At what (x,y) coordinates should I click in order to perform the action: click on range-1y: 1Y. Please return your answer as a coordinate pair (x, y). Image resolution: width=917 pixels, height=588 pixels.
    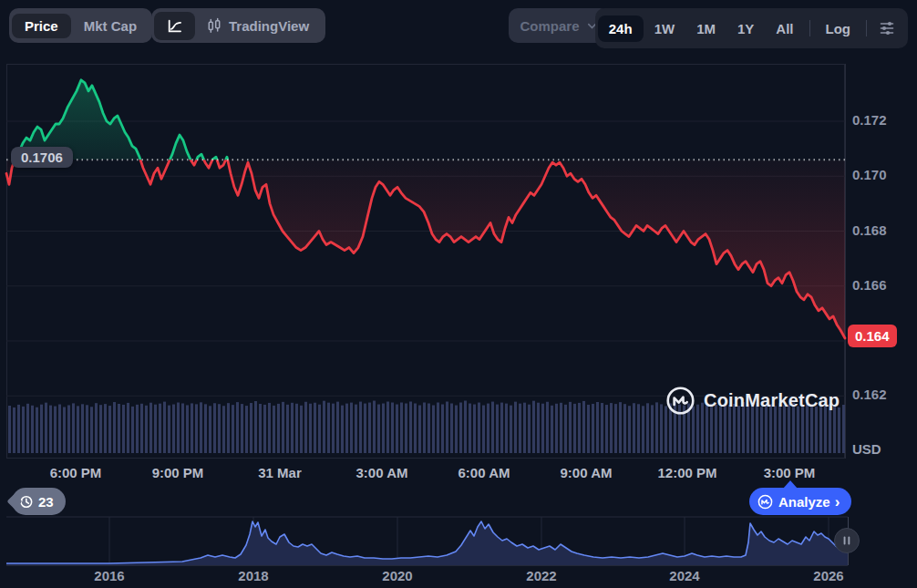
    Looking at the image, I should click on (746, 29).